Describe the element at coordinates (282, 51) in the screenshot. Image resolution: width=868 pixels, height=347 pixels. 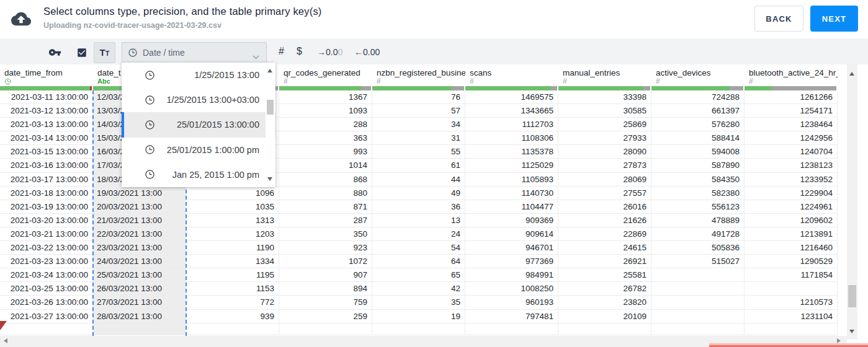
I see `number-type-button: #` at that location.